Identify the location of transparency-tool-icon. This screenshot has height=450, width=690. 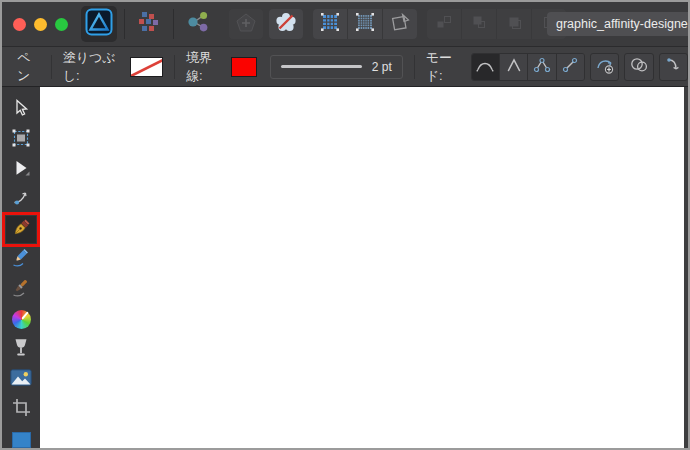
(21, 350).